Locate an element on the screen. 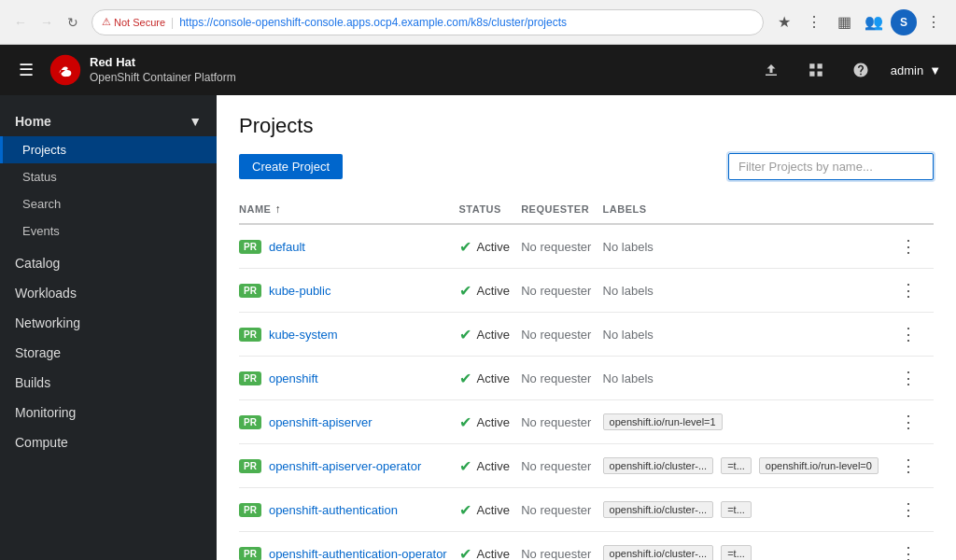  chevron-down-icon: ▼ is located at coordinates (195, 121).